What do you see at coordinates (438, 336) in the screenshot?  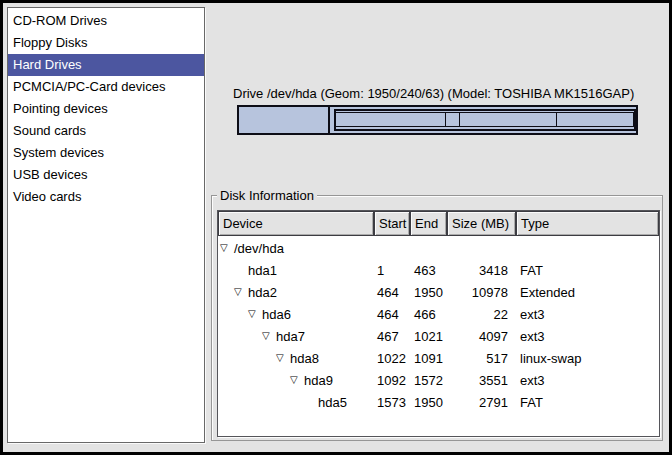 I see `table-row-hda7: ▽ hda7 467 1021 4097 ext3` at bounding box center [438, 336].